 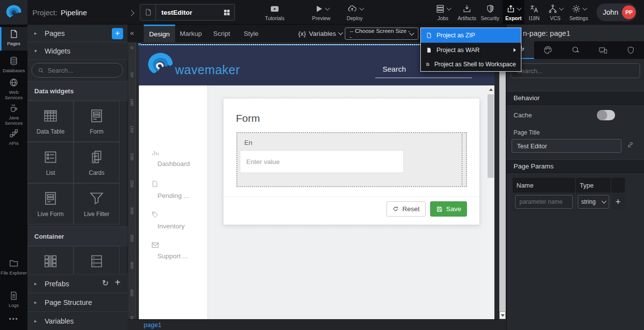 I want to click on variables-section-header: ▸ Variables, so click(x=77, y=321).